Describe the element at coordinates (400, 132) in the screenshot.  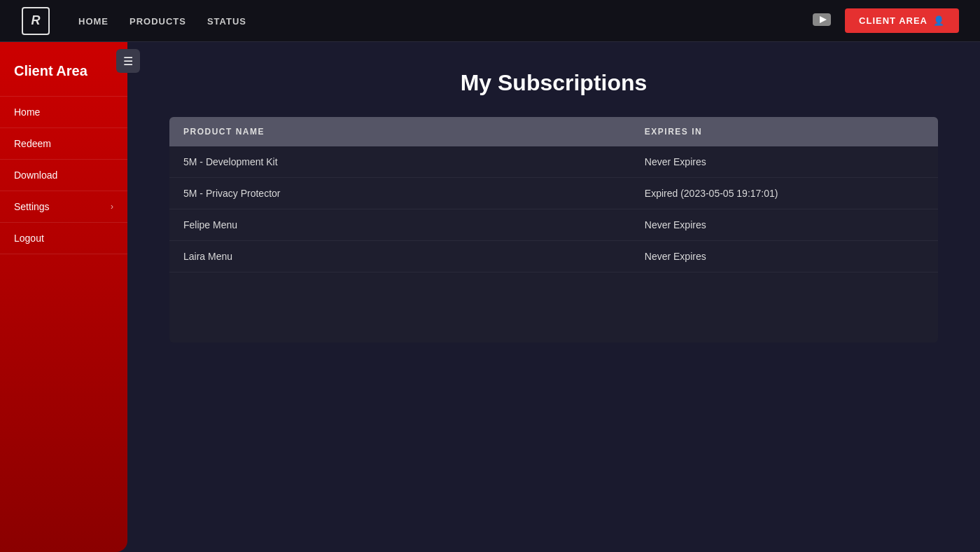
I see `col-header-product_name: PRODUCT NAME` at that location.